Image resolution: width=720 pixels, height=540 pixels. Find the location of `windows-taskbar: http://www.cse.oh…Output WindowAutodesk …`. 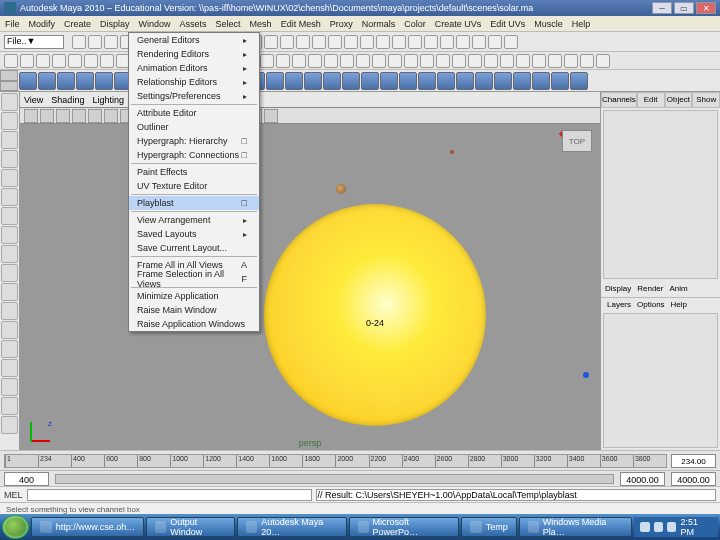

windows-taskbar: http://www.cse.oh…Output WindowAutodesk … is located at coordinates (360, 527).